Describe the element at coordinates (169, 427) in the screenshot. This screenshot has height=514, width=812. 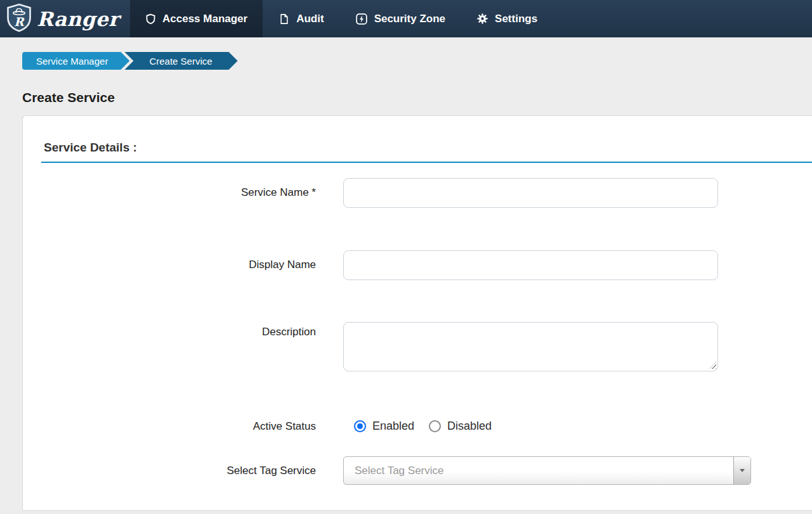
I see `active-status-label: Active Status` at that location.